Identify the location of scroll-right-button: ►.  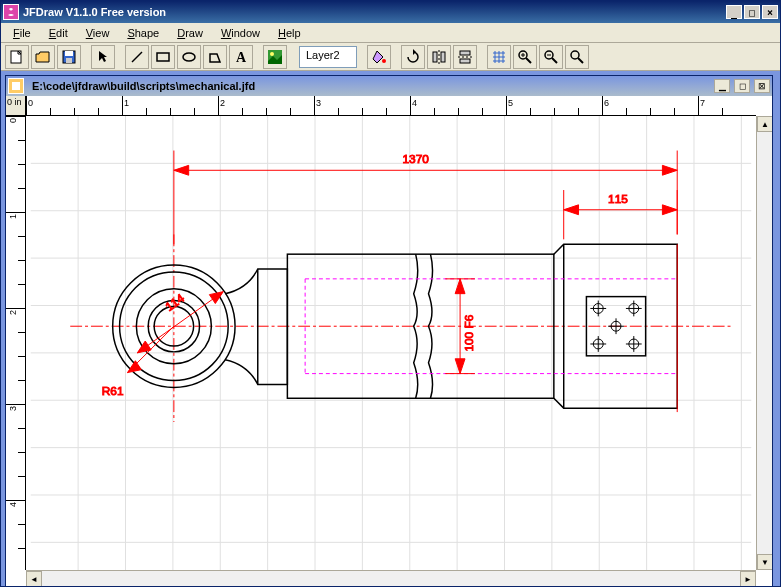
(748, 578).